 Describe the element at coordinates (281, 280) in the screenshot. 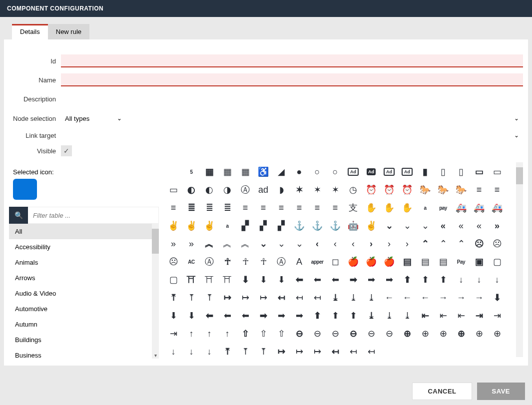

I see `arrow-circle-down-light-icon: ⬇` at that location.